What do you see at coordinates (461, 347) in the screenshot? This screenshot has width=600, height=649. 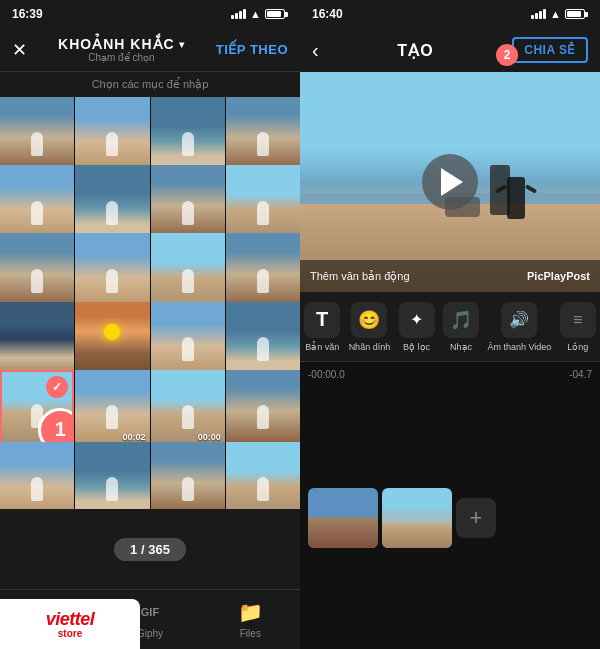 I see `tool-music-label: Nhạc` at bounding box center [461, 347].